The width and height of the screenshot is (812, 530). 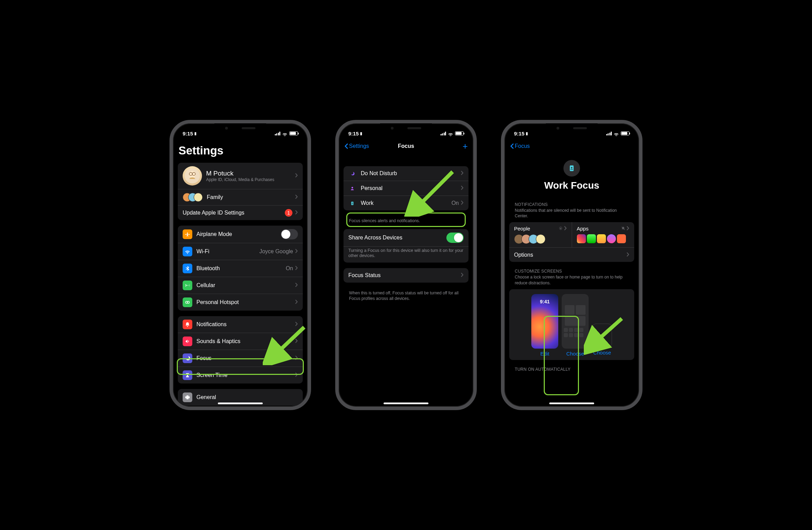 What do you see at coordinates (572, 205) in the screenshot?
I see `notif-header: NOTIFICATIONS` at bounding box center [572, 205].